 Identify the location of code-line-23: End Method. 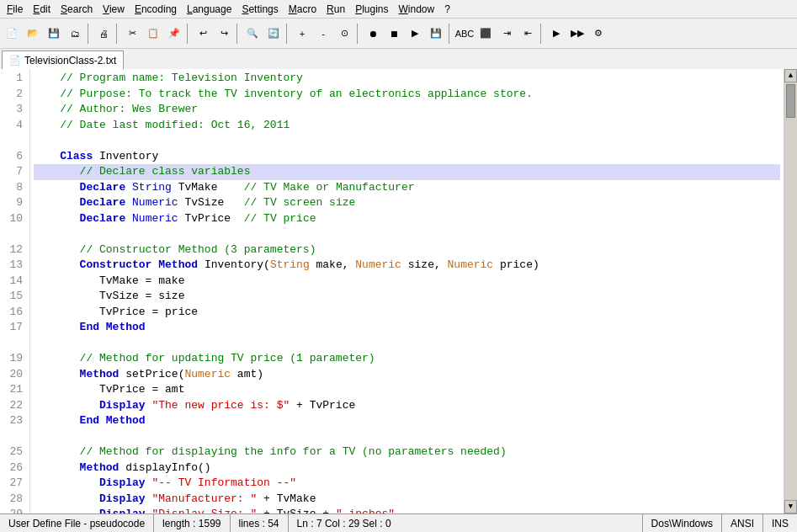
(407, 421).